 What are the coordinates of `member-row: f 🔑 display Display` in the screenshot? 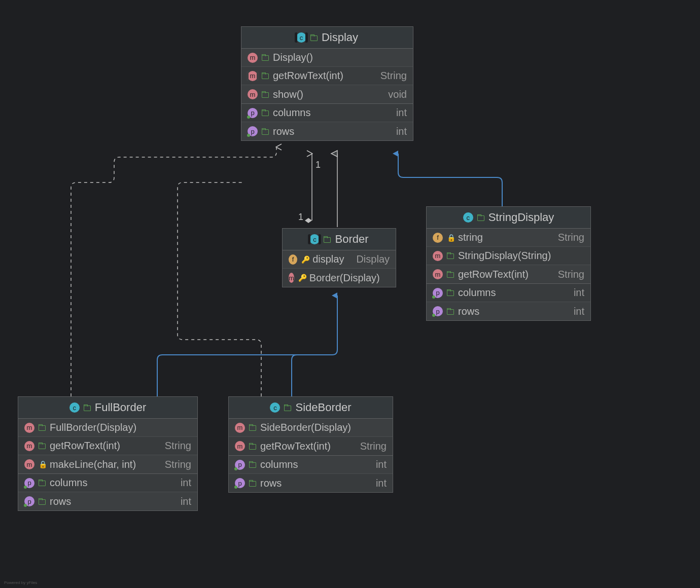 It's located at (339, 260).